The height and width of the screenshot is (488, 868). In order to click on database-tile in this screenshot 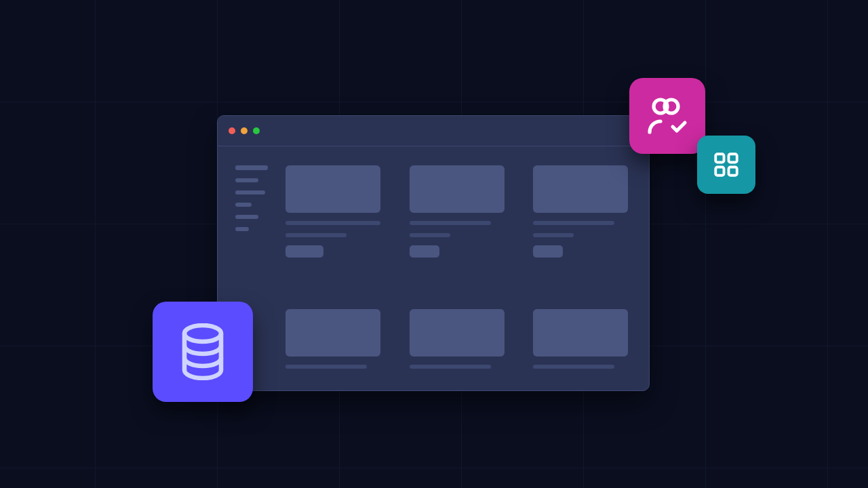, I will do `click(203, 352)`.